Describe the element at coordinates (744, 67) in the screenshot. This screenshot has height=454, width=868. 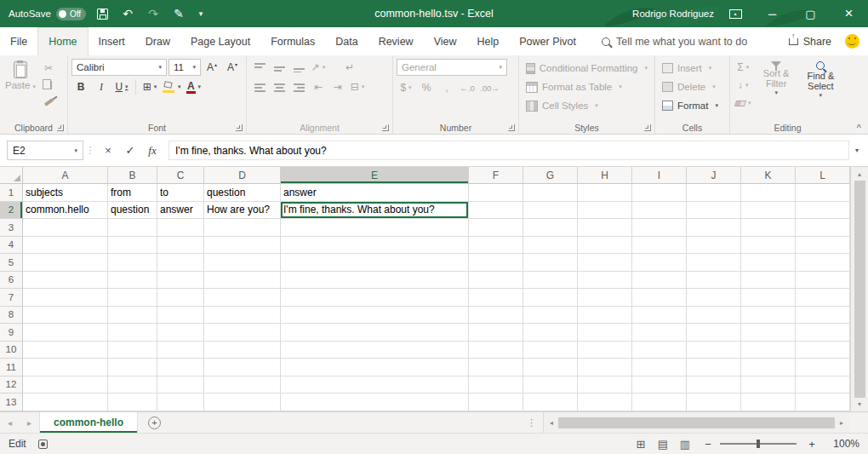
I see `autosum-icon: Σ` at that location.